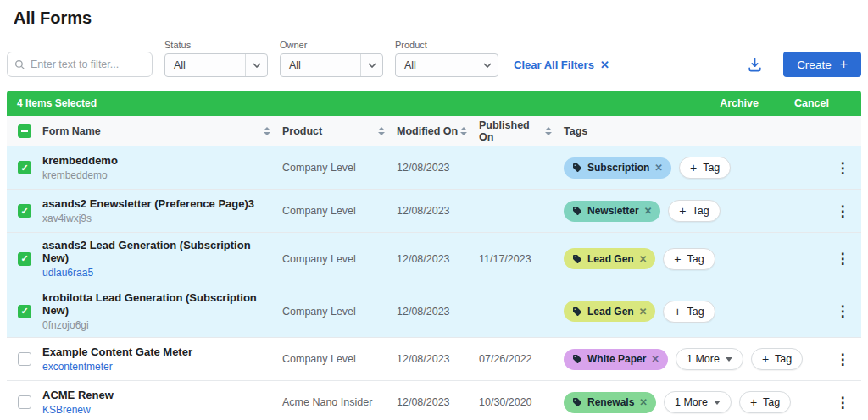 The image size is (868, 420). Describe the element at coordinates (614, 211) in the screenshot. I see `tag-label: Newsletter` at that location.